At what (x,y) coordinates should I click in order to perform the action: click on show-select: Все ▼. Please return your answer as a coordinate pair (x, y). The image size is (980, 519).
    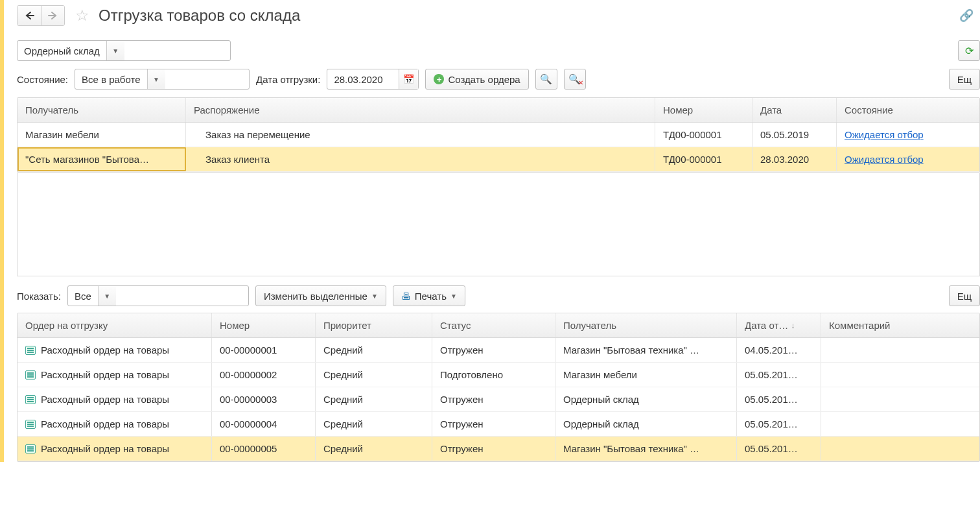
    Looking at the image, I should click on (158, 296).